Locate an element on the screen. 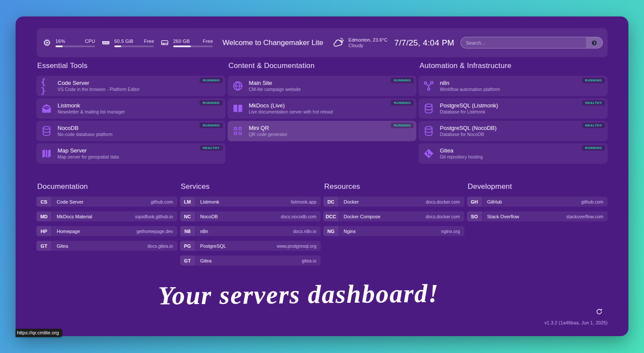 This screenshot has width=644, height=353. service-description: Database for NocoDB is located at coordinates (468, 134).